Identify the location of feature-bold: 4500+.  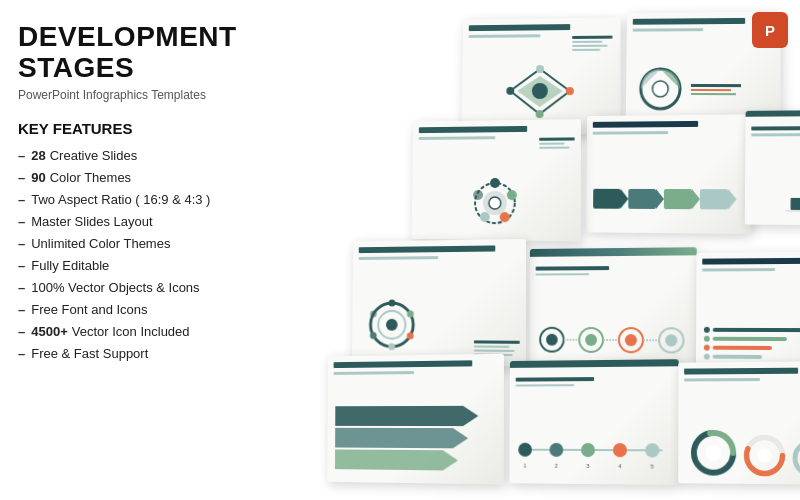
(50, 332).